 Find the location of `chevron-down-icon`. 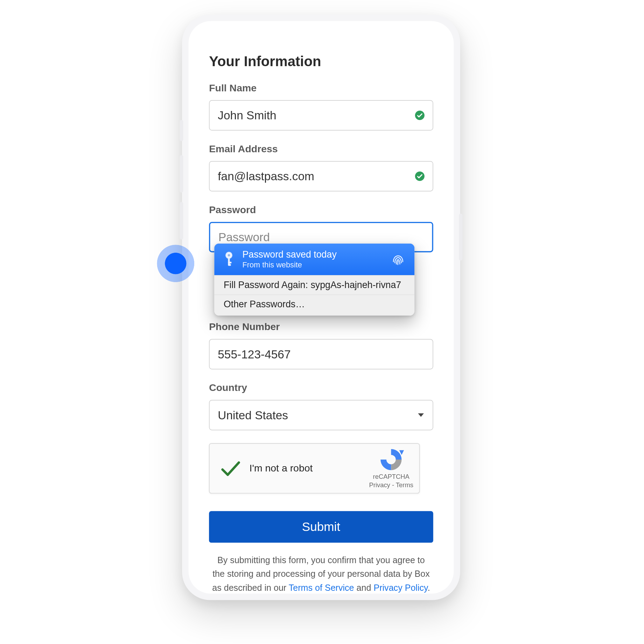

chevron-down-icon is located at coordinates (421, 415).